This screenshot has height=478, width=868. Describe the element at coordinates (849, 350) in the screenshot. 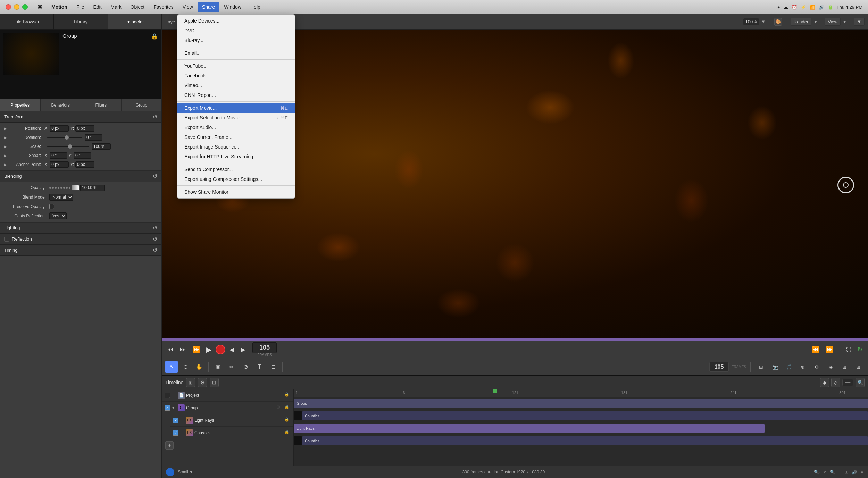

I see `fullscreen-canvas-button: ⛶` at that location.